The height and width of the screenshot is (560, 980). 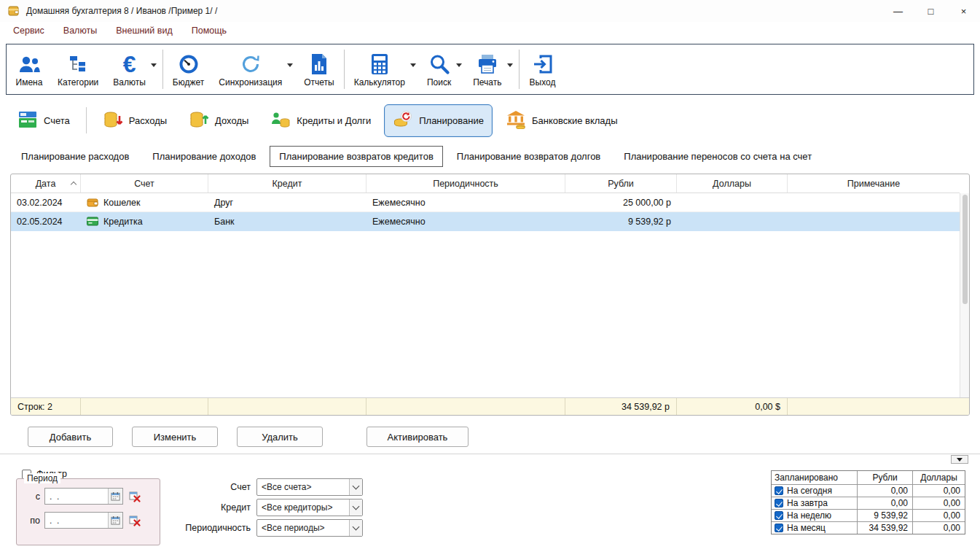 What do you see at coordinates (29, 31) in the screenshot?
I see `menu-service: Сервис` at bounding box center [29, 31].